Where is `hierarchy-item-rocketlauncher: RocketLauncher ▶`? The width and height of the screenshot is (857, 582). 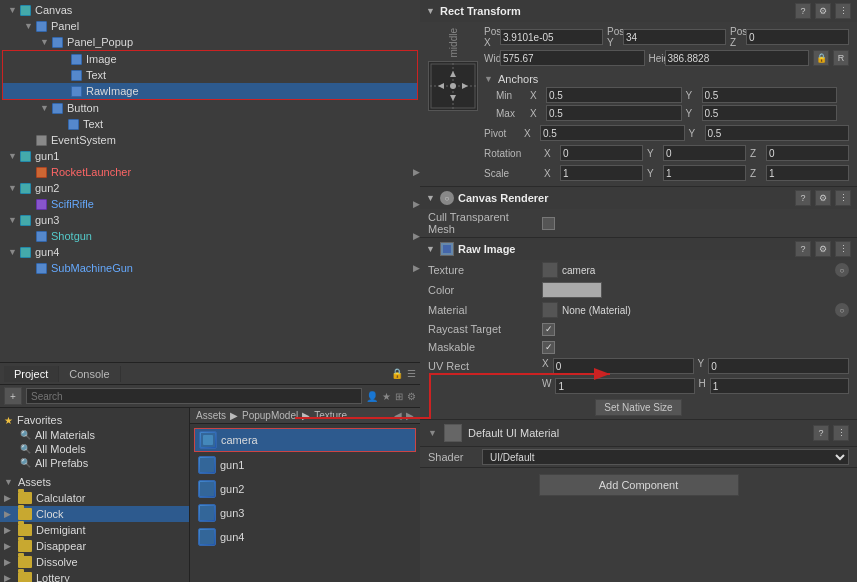 hierarchy-item-rocketlauncher: RocketLauncher ▶ is located at coordinates (210, 172).